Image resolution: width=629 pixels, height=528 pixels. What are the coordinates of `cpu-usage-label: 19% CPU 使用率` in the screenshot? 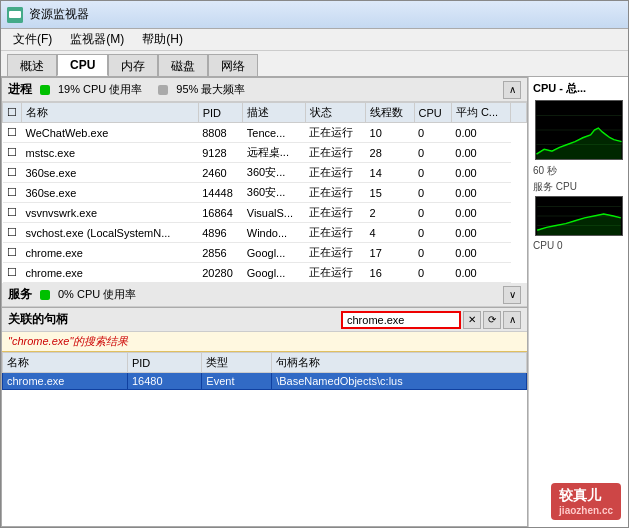 It's located at (100, 90).